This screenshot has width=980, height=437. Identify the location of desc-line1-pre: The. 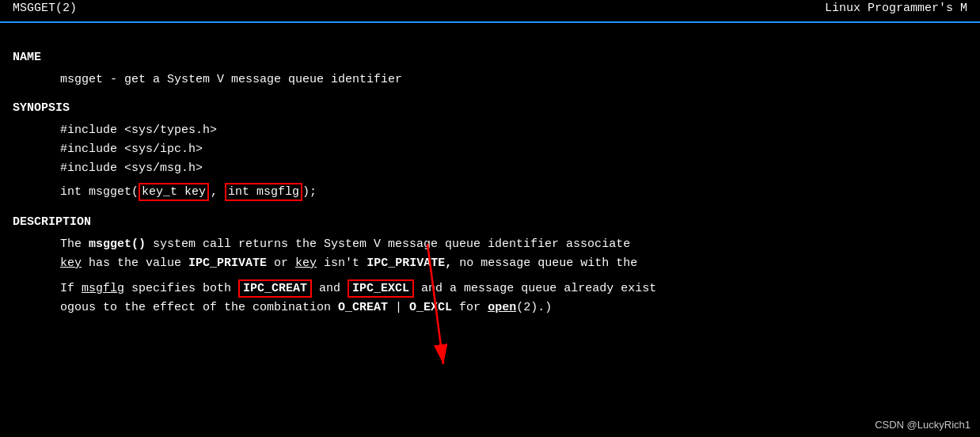
(74, 244).